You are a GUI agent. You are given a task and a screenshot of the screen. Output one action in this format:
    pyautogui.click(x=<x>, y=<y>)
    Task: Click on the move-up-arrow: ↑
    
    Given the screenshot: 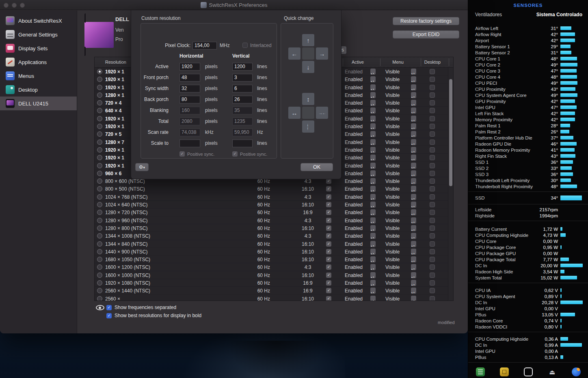 What is the action you would take?
    pyautogui.click(x=308, y=40)
    